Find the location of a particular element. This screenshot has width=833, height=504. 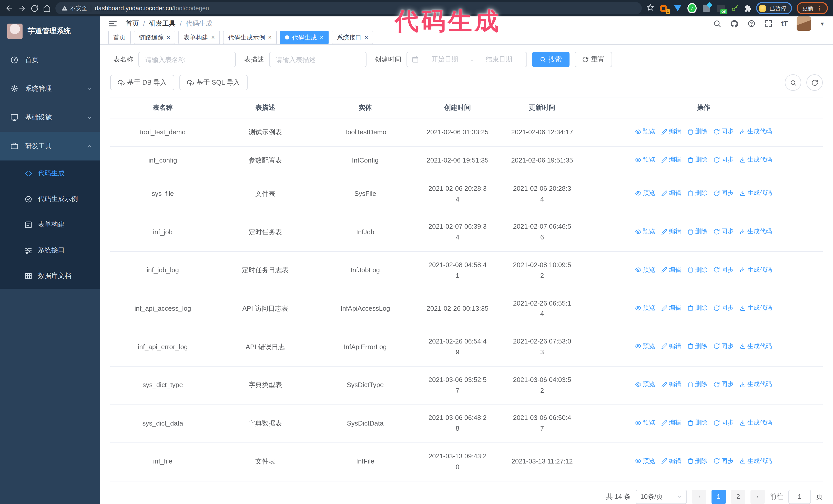

tab-codegen: 代码生成× is located at coordinates (304, 37).